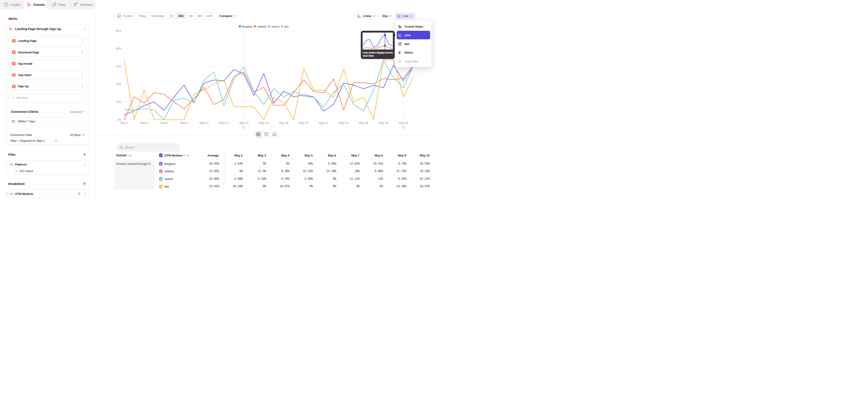  Describe the element at coordinates (383, 123) in the screenshot. I see `svg-text: May 28` at that location.